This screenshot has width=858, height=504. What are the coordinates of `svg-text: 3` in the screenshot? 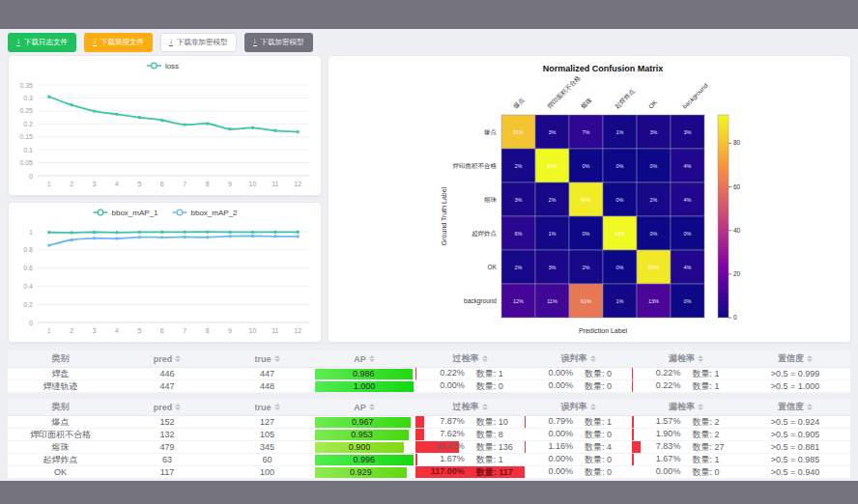 It's located at (95, 330).